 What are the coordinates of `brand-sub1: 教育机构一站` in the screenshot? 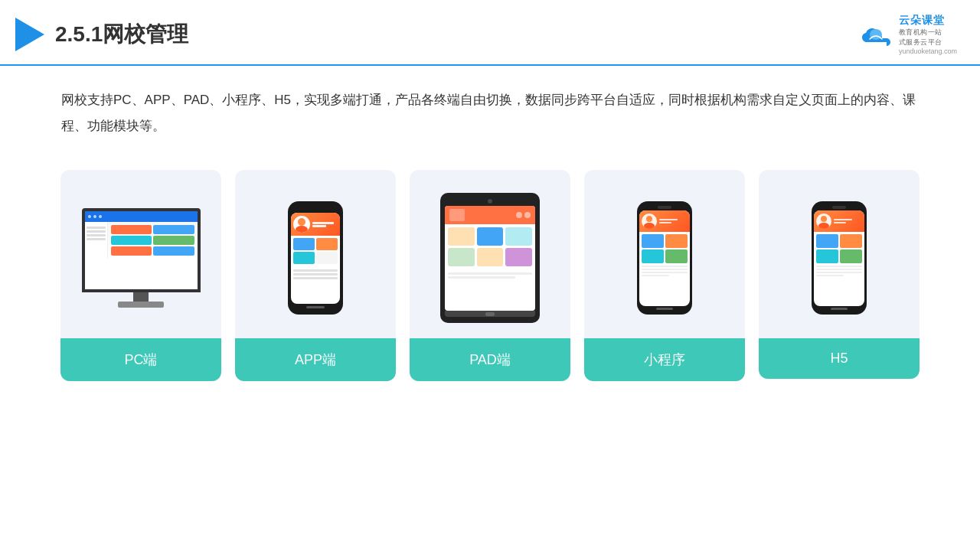 It's located at (920, 32).